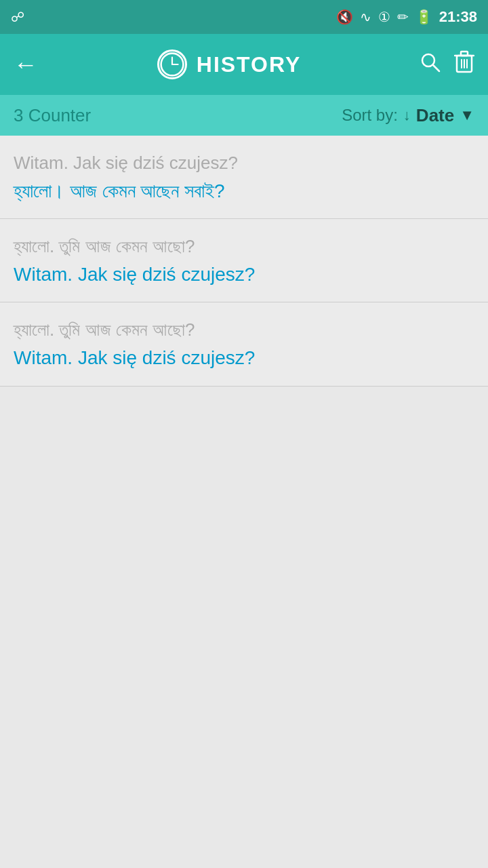  I want to click on trash-icon, so click(464, 62).